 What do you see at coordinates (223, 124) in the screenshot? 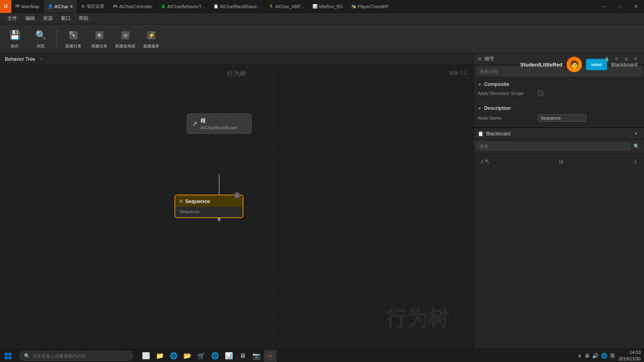
I see `root-node-content: 根 AICharBlackBoard` at bounding box center [223, 124].